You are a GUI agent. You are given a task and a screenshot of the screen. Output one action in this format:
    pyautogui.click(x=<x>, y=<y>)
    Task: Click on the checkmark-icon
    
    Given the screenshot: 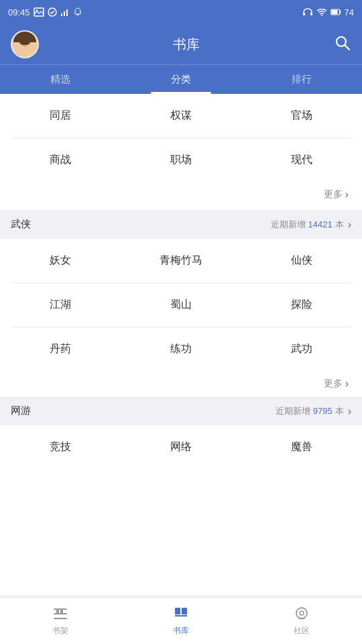 What is the action you would take?
    pyautogui.click(x=52, y=12)
    